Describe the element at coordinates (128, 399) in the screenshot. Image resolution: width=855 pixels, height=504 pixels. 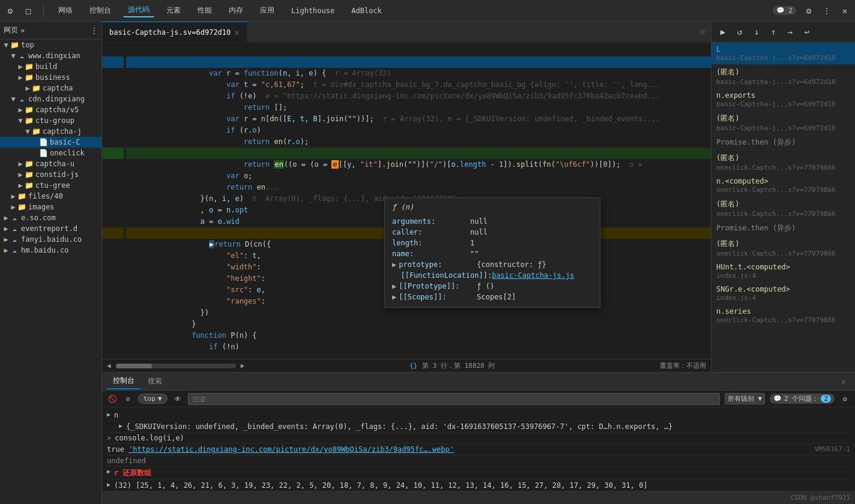
I see `pause-icon: ⊘` at that location.